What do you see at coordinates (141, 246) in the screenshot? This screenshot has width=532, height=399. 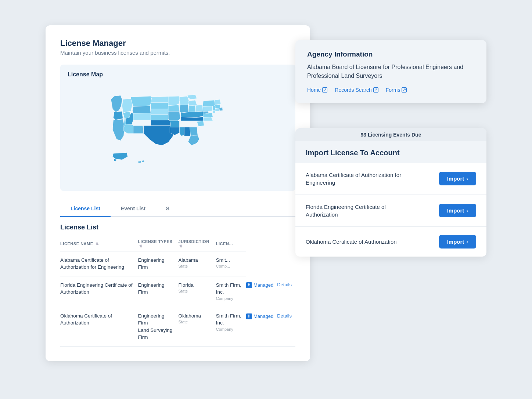 I see `sort-icon-types: ⇅` at bounding box center [141, 246].